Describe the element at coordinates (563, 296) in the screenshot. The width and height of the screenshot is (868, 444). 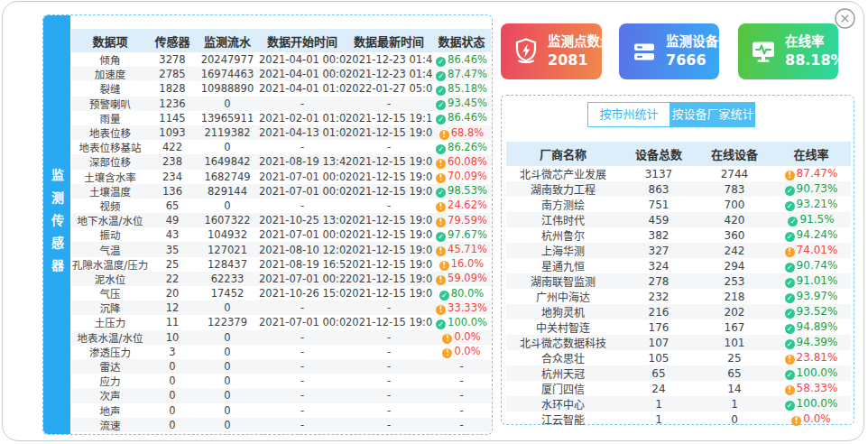
I see `vendor-name: 广州中海达` at that location.